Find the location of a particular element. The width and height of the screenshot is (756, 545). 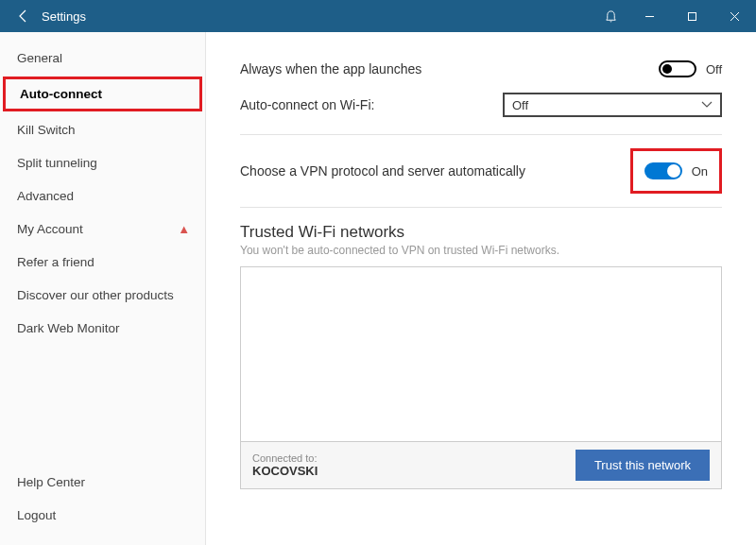

sidebar-item-label: Kill Switch is located at coordinates (46, 130).